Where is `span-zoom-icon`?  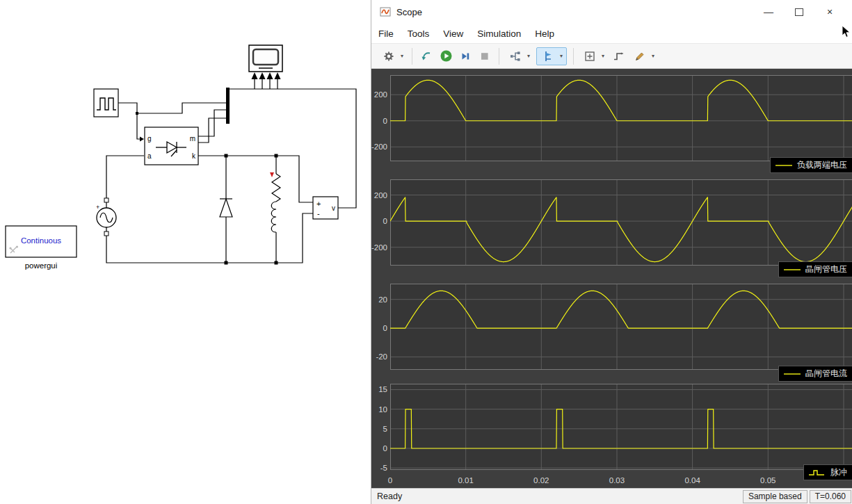 span-zoom-icon is located at coordinates (590, 56).